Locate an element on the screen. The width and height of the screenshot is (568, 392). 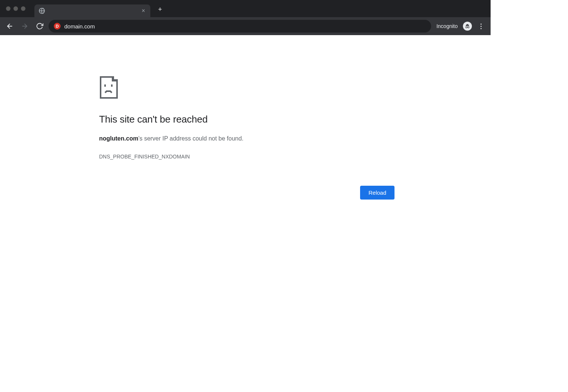
browser-tab: × is located at coordinates (92, 11).